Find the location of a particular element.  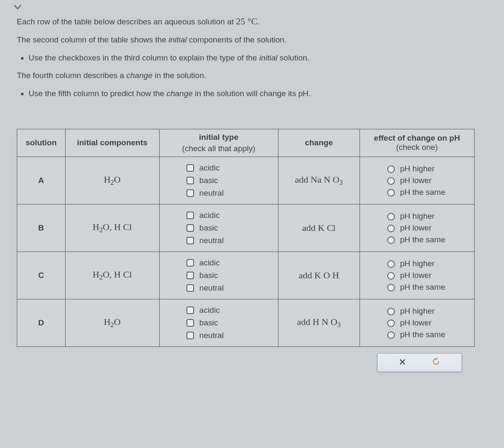

table-row: B H2O, H Cl acidic basic neutral add K C… is located at coordinates (246, 228).